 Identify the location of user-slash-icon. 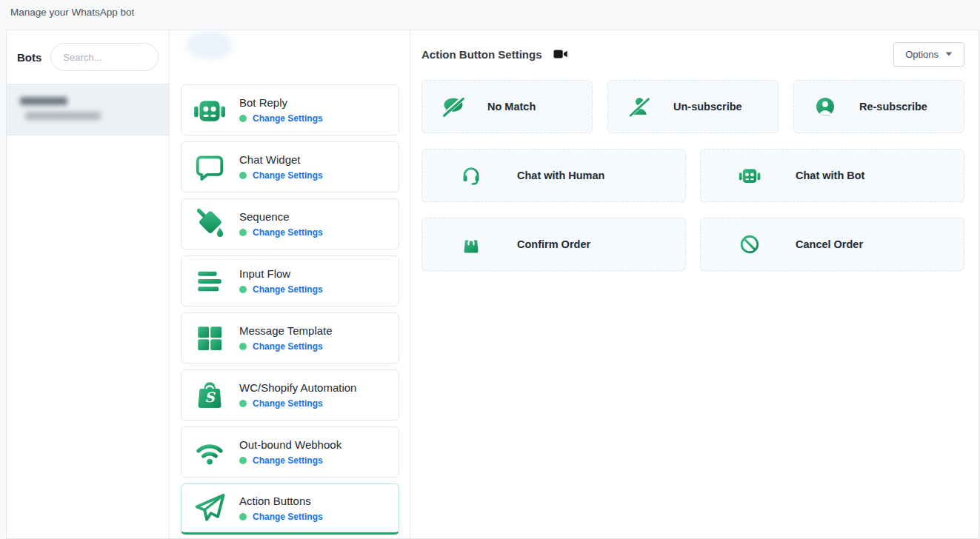
(639, 107).